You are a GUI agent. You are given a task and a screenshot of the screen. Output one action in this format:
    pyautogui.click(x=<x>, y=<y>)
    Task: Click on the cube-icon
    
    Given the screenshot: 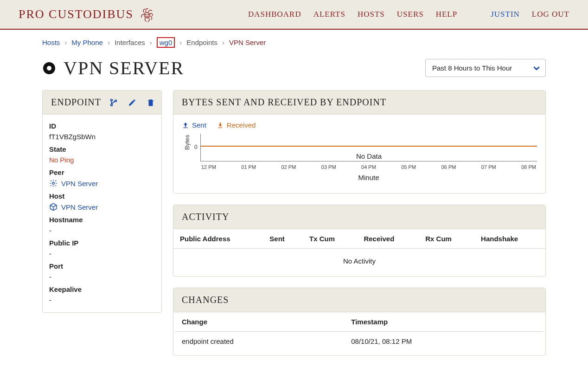 What is the action you would take?
    pyautogui.click(x=53, y=207)
    